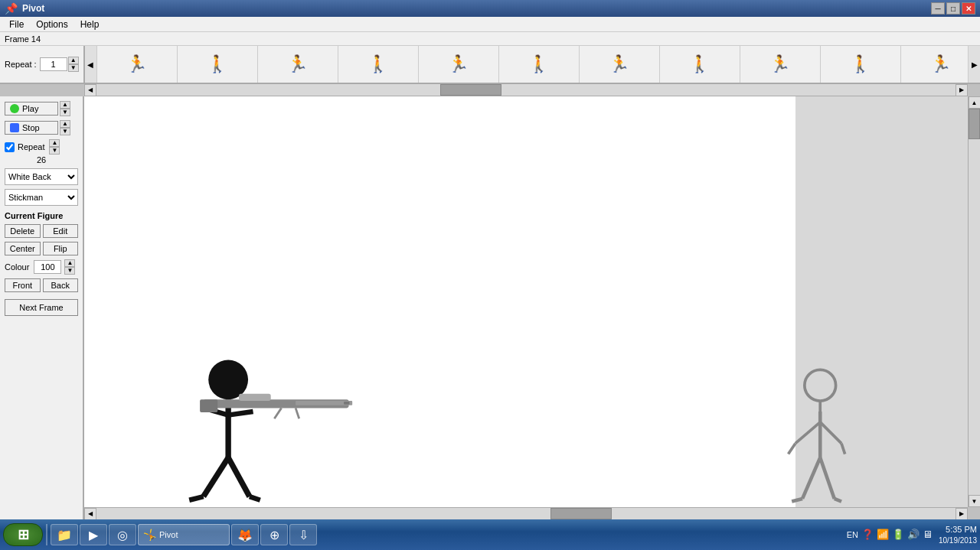  I want to click on timeline-right-arrow: ▶, so click(974, 64).